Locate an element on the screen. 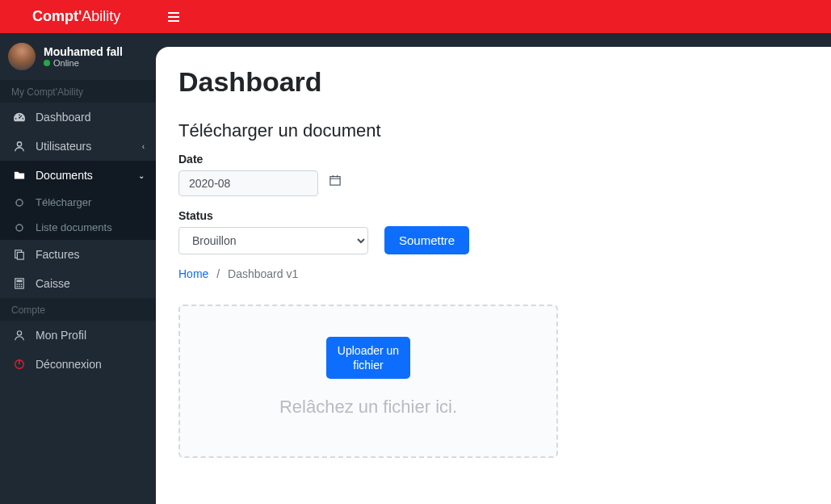 The image size is (831, 504). sidebar-item-label: Déconnexion is located at coordinates (69, 364).